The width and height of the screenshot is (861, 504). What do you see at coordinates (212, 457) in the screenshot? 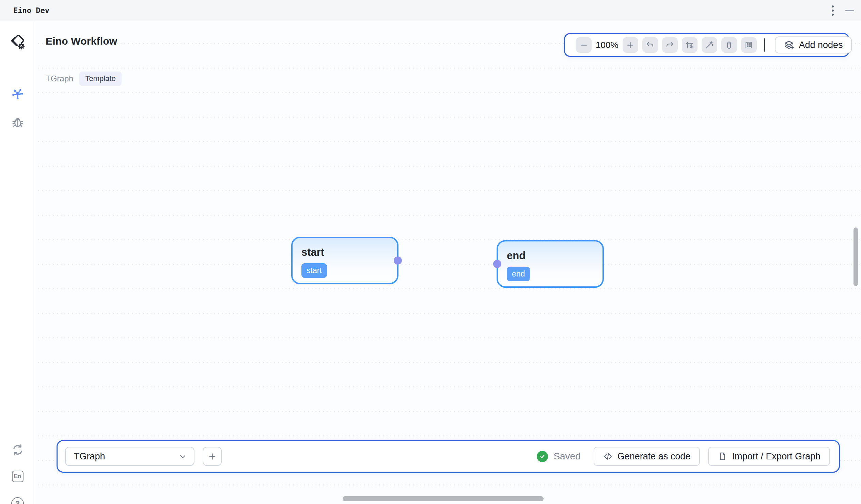
I see `add-graph-button` at bounding box center [212, 457].